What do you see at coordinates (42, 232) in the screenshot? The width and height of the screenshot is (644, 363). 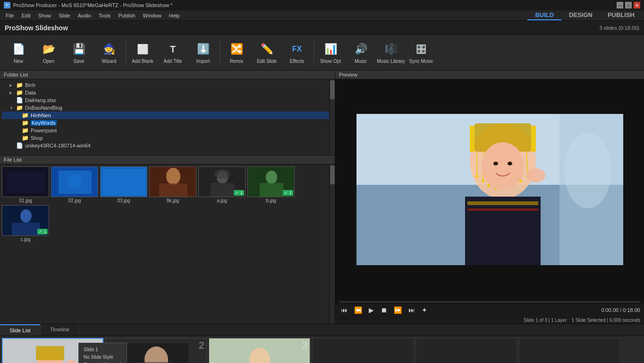 I see `thumb-cjpg-check: ✓ 1` at bounding box center [42, 232].